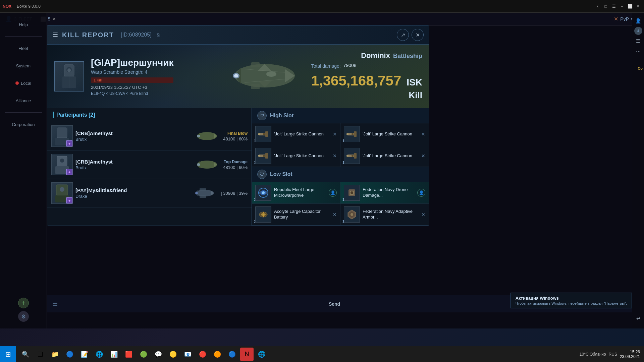 Image resolution: width=644 pixels, height=362 pixels. What do you see at coordinates (335, 134) in the screenshot?
I see `equip-remove-1: ✕` at bounding box center [335, 134].